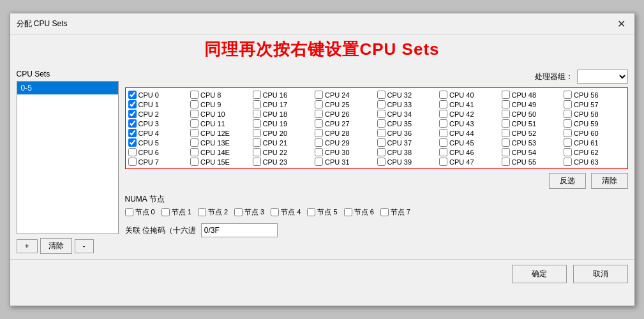 The image size is (644, 319). Describe the element at coordinates (276, 162) in the screenshot. I see `cpu-label-23: CPU 23` at that location.